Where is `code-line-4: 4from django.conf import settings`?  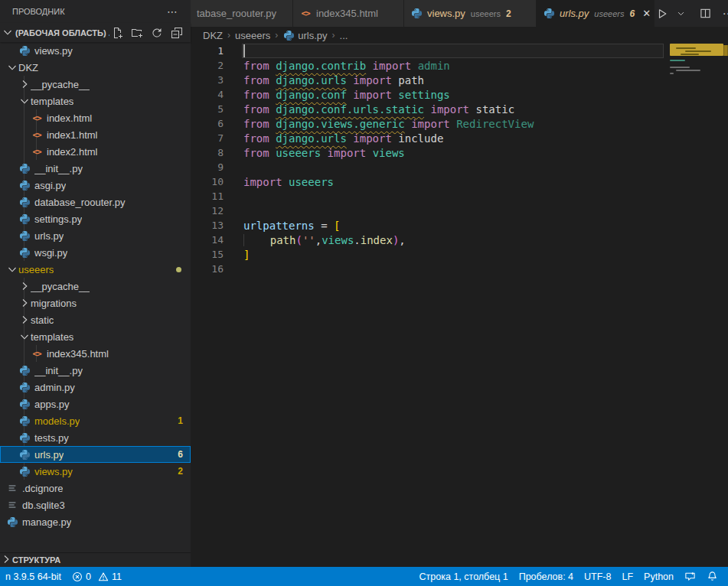
code-line-4: 4from django.conf import settings is located at coordinates (459, 95).